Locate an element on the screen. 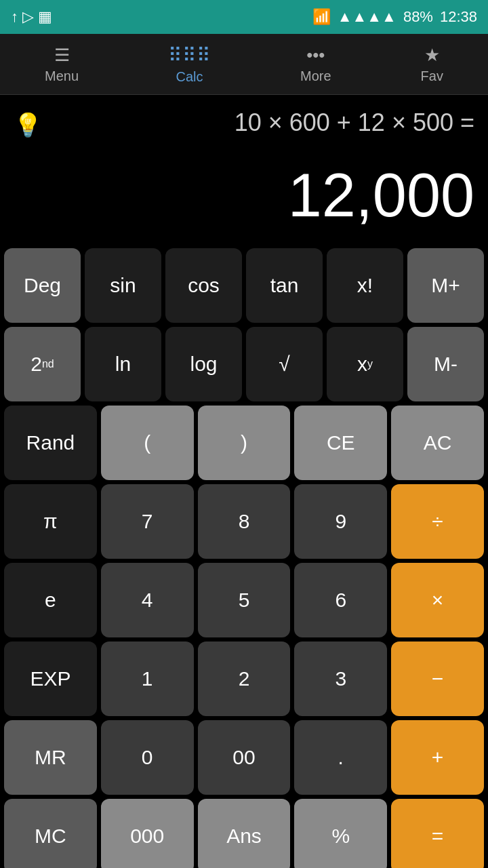 This screenshot has height=868, width=488. more-label: More is located at coordinates (316, 76).